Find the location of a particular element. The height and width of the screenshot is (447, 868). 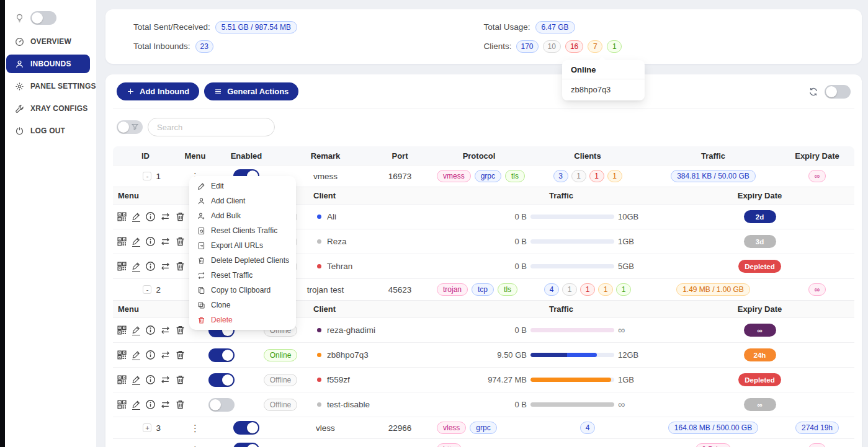

menu-item-add-client: Add Client is located at coordinates (243, 201).